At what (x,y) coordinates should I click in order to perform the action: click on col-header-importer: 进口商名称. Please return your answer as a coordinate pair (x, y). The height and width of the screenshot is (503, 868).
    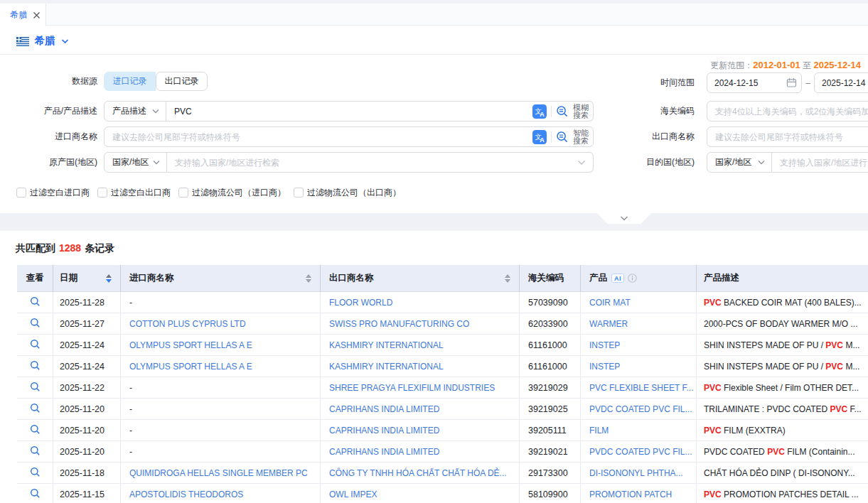
    Looking at the image, I should click on (220, 278).